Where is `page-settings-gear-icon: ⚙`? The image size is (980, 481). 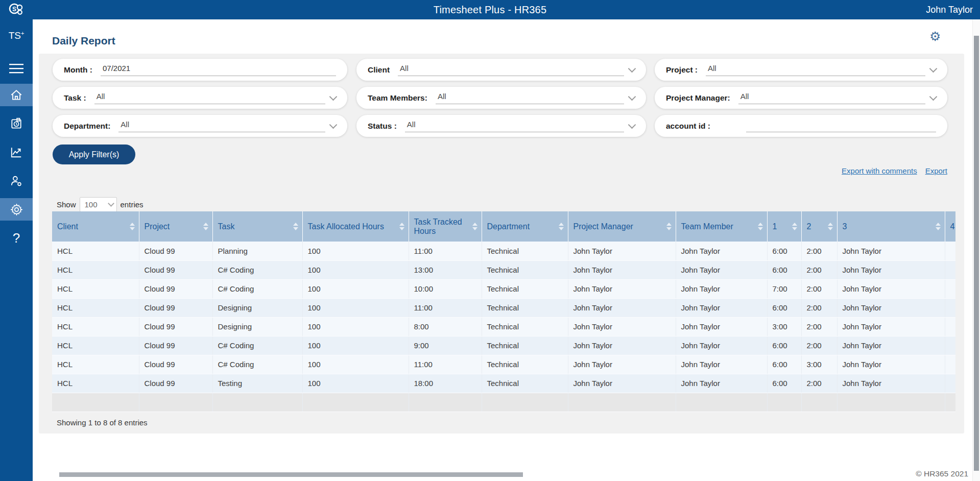
page-settings-gear-icon: ⚙ is located at coordinates (935, 37).